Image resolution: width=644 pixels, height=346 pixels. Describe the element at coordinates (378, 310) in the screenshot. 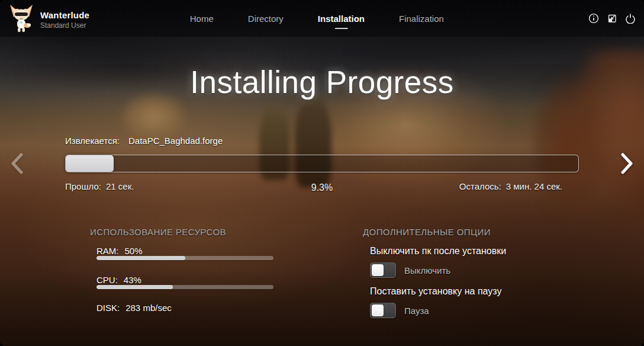

I see `pause-toggle-knob` at that location.